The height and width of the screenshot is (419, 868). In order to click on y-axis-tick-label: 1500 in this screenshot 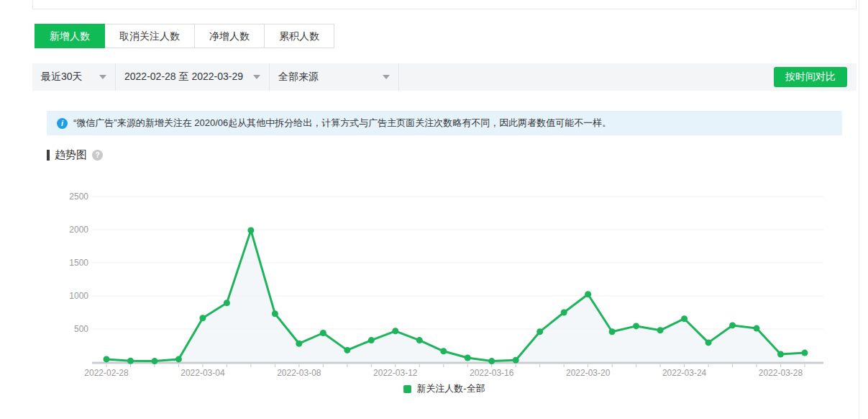, I will do `click(79, 263)`.